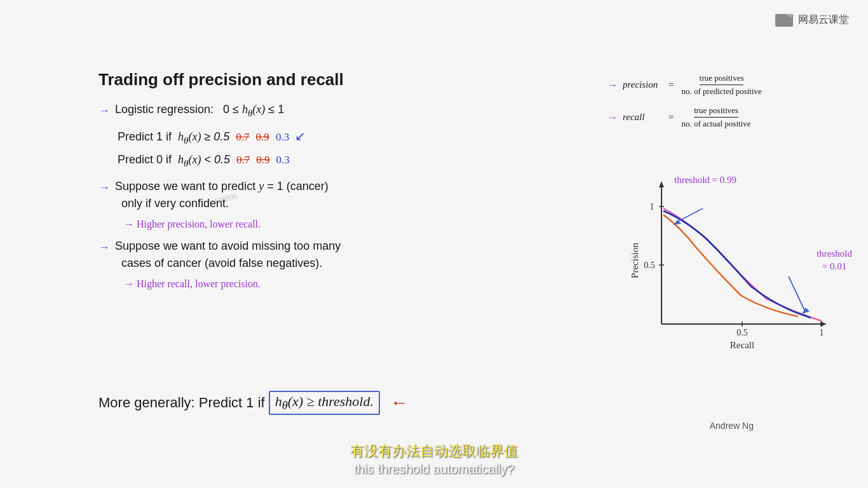  I want to click on precision-denominator: no. of predicted positive, so click(721, 91).